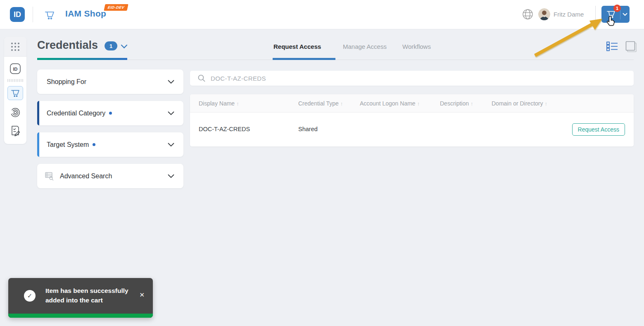  What do you see at coordinates (457, 103) in the screenshot?
I see `column-header-description: Description↑` at bounding box center [457, 103].